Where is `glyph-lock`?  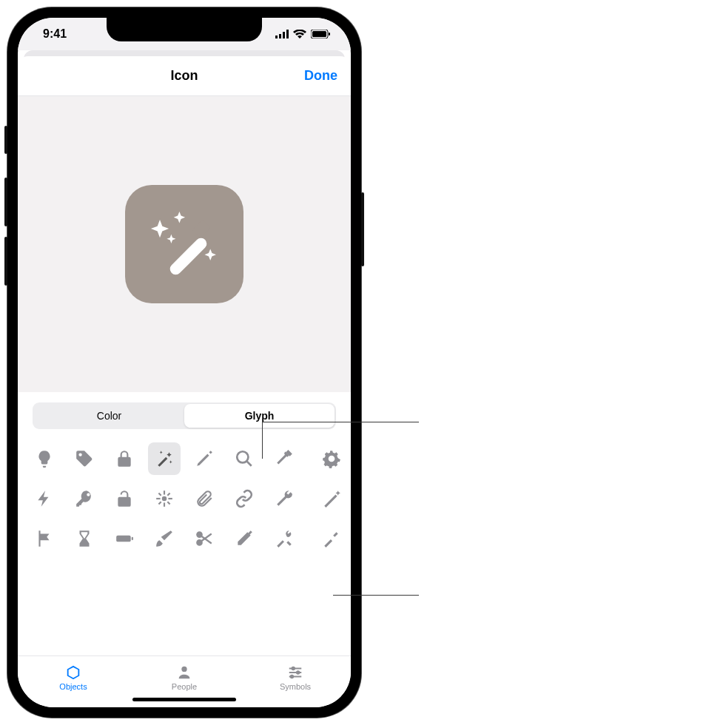 glyph-lock is located at coordinates (124, 459).